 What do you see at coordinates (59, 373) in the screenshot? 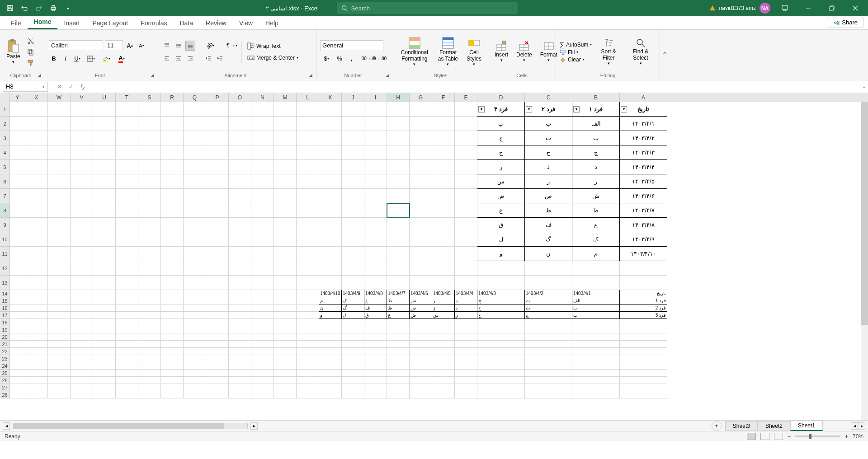
I see `cell-W25` at bounding box center [59, 373].